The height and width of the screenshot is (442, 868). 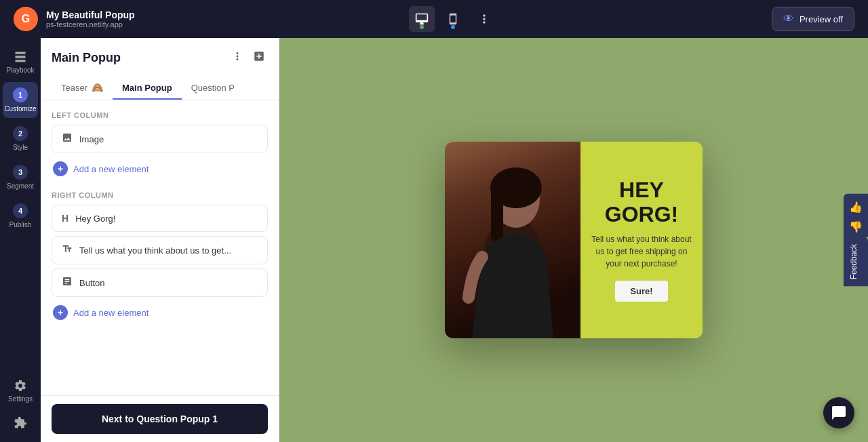 I want to click on nav-settings: Settings, so click(x=20, y=390).